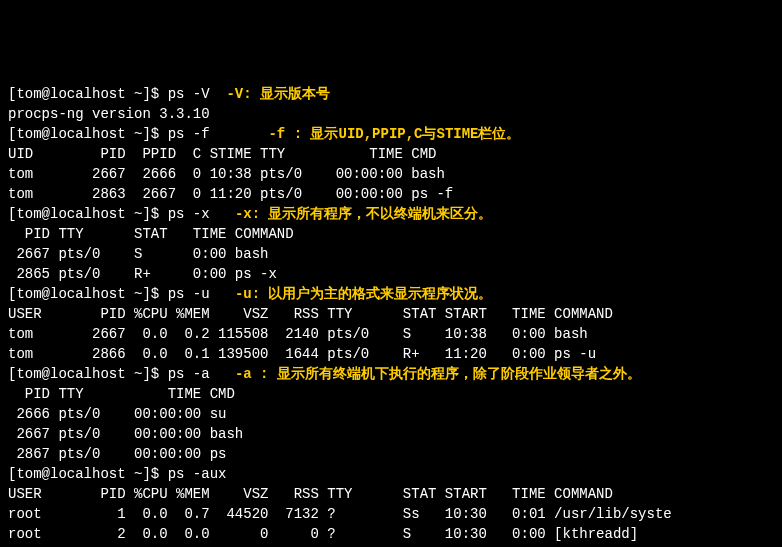  What do you see at coordinates (438, 374) in the screenshot?
I see `annotation-a: -a : 显示所有终端机下执行的程序，除了阶段作业领导者之外。` at bounding box center [438, 374].